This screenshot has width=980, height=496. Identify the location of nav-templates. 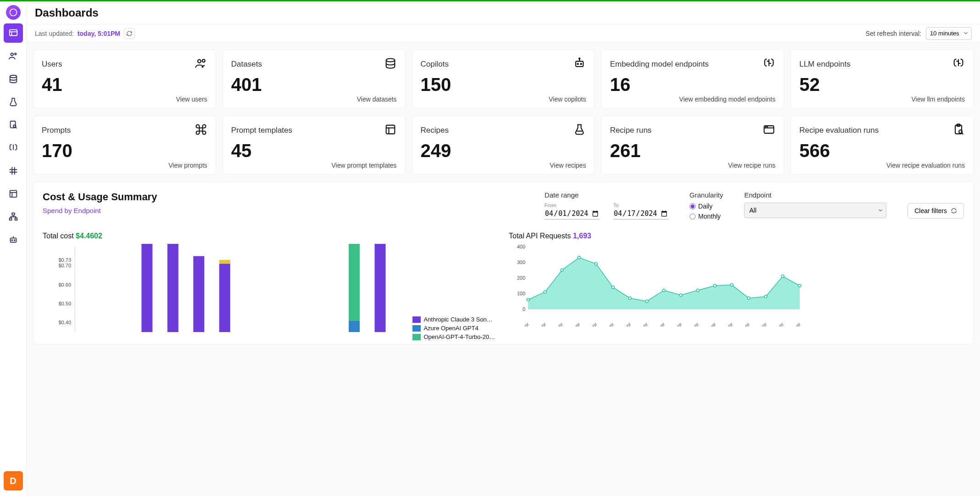
(13, 194).